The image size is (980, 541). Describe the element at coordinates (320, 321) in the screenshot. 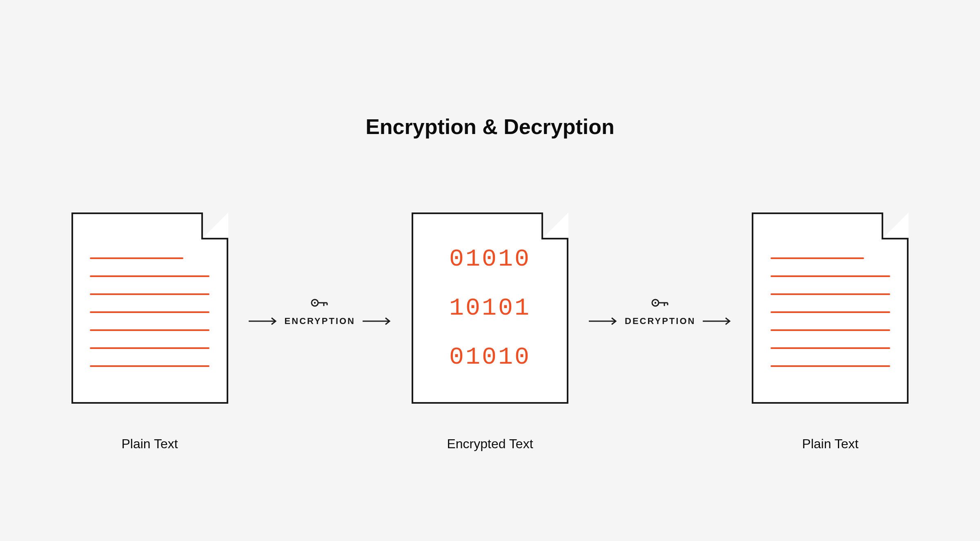

I see `connector-label: ENCRYPTION` at that location.